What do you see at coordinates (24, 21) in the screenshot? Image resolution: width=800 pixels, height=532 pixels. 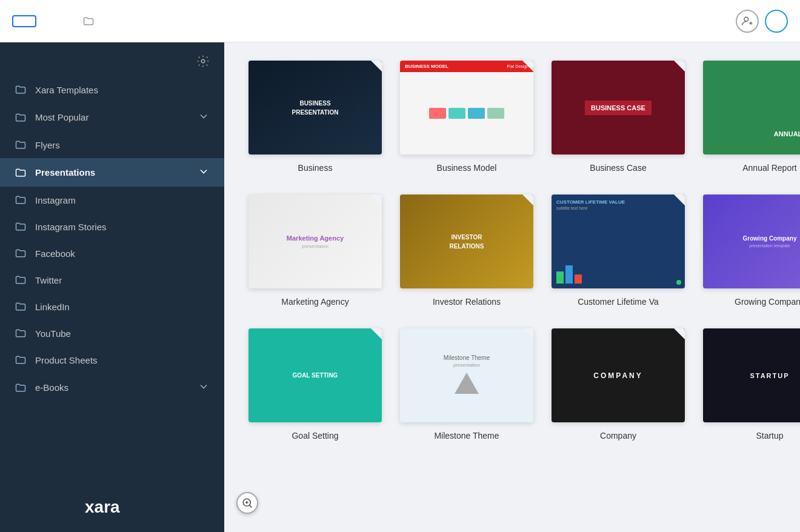 I see `tab-templates` at bounding box center [24, 21].